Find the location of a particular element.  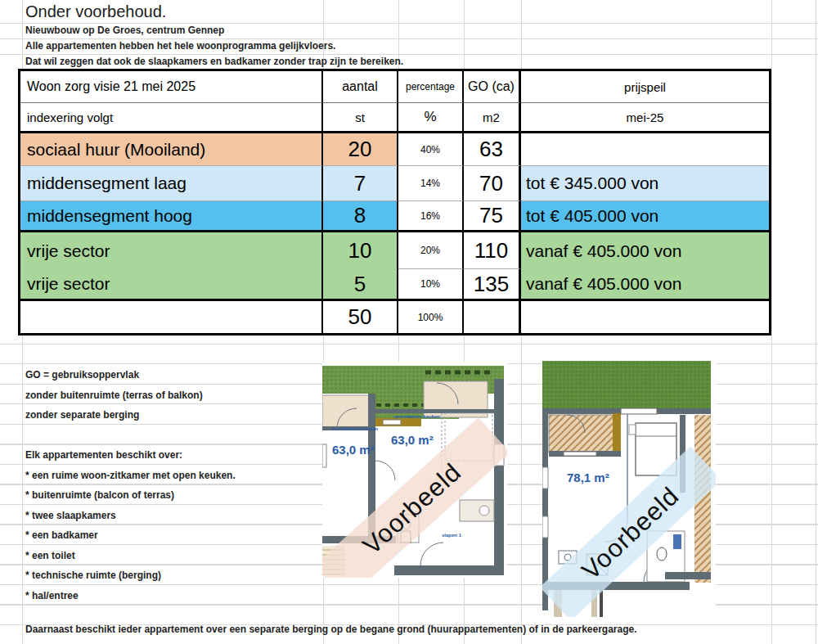

floorplan-left-image: woonkamer-keuken 63,0 m² woonkamer-keuke… is located at coordinates (415, 470).